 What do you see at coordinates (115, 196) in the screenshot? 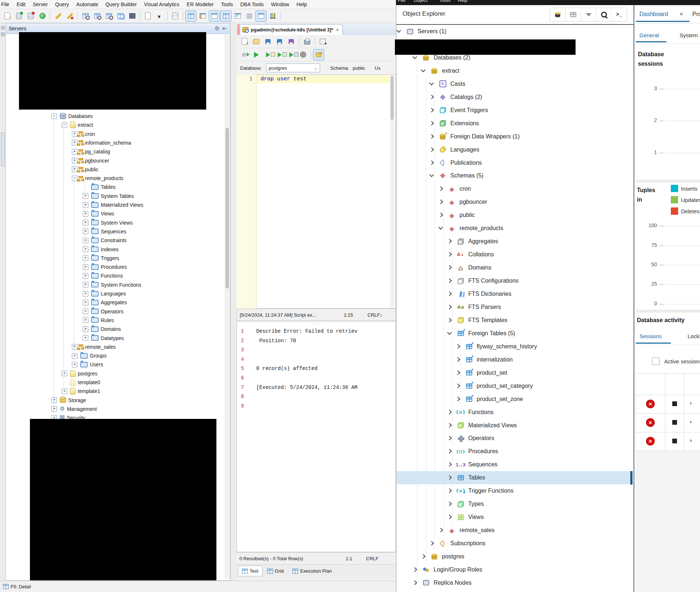
I see `tree-item-system-tables: +System Tables` at bounding box center [115, 196].